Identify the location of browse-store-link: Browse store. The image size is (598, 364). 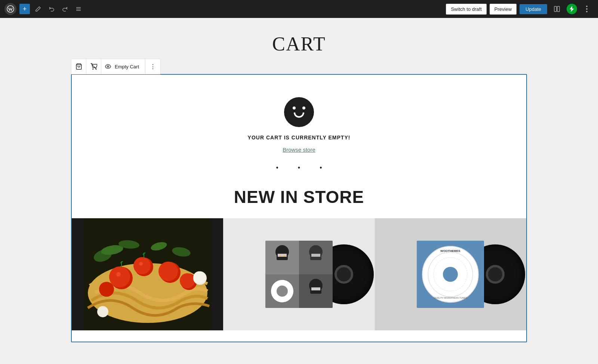
(299, 149).